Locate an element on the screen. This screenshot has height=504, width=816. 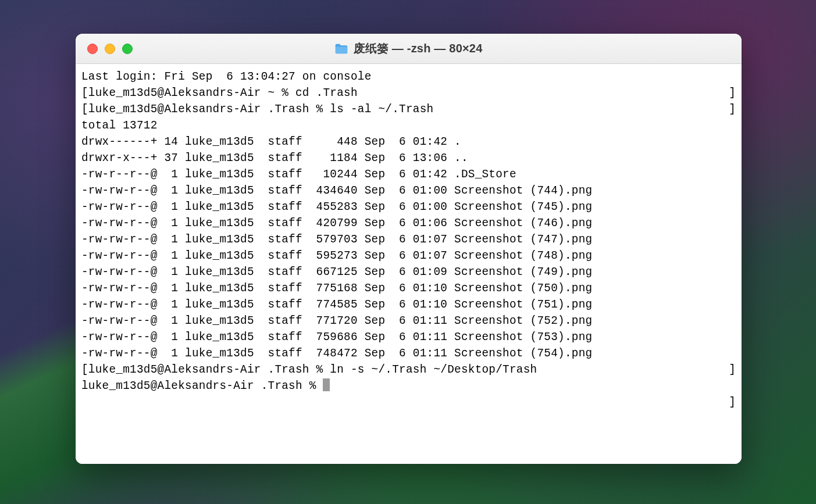
last-login-line: Last login: Fri Sep 6 13:04:27 on consol… is located at coordinates (408, 77).